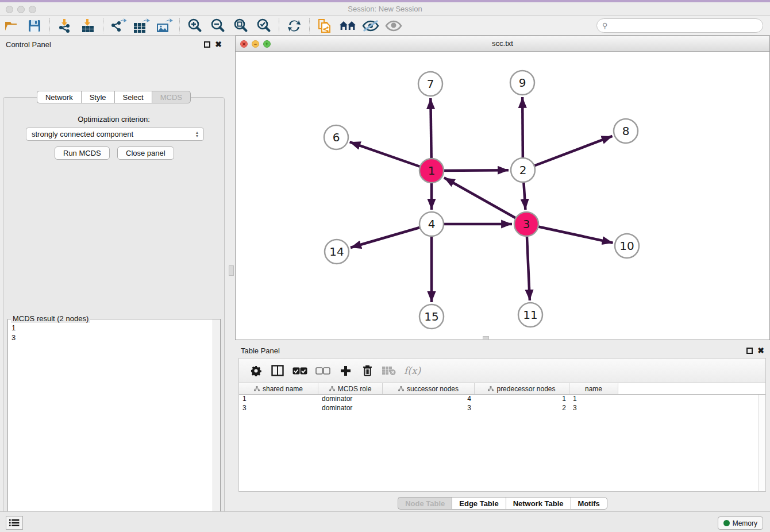  What do you see at coordinates (371, 26) in the screenshot?
I see `hide-selected-icon` at bounding box center [371, 26].